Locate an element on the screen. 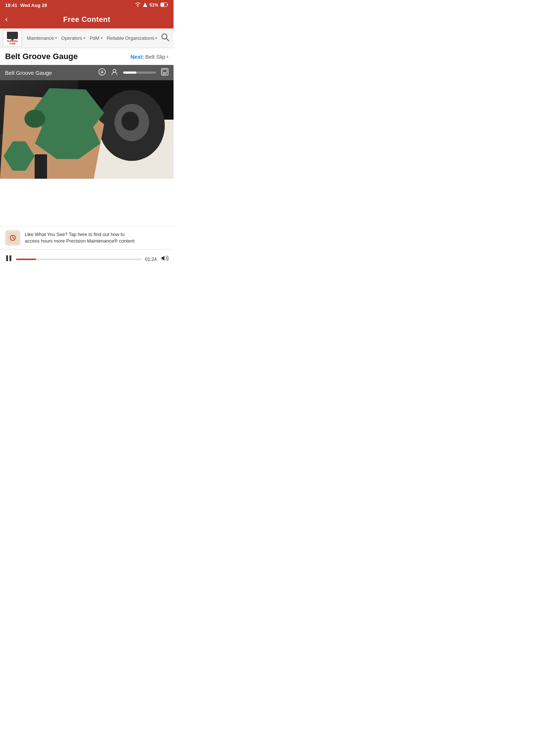 The height and width of the screenshot is (747, 560). logo: Reliability TUBE is located at coordinates (12, 38).